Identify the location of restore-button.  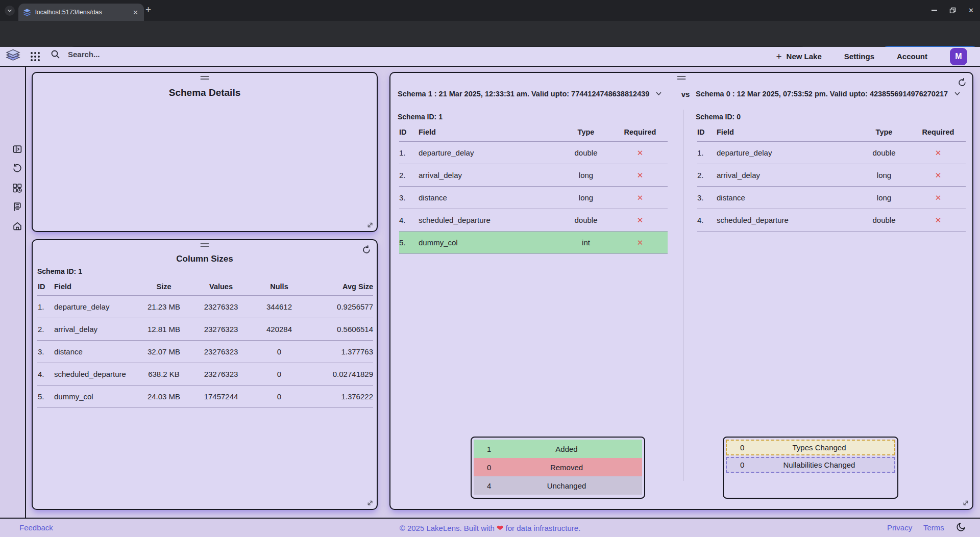
(952, 10).